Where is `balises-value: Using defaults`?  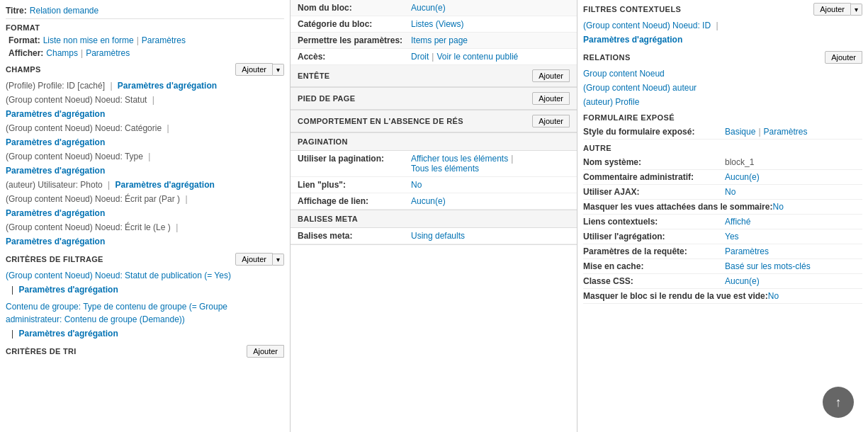
balises-value: Using defaults is located at coordinates (438, 236).